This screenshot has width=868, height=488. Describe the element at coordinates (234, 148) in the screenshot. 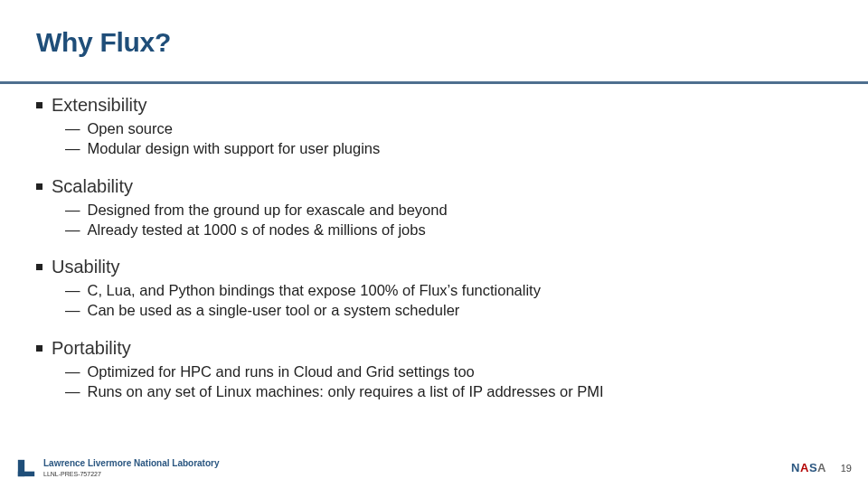

I see `list-item-text: Modular design with support for user plu…` at that location.